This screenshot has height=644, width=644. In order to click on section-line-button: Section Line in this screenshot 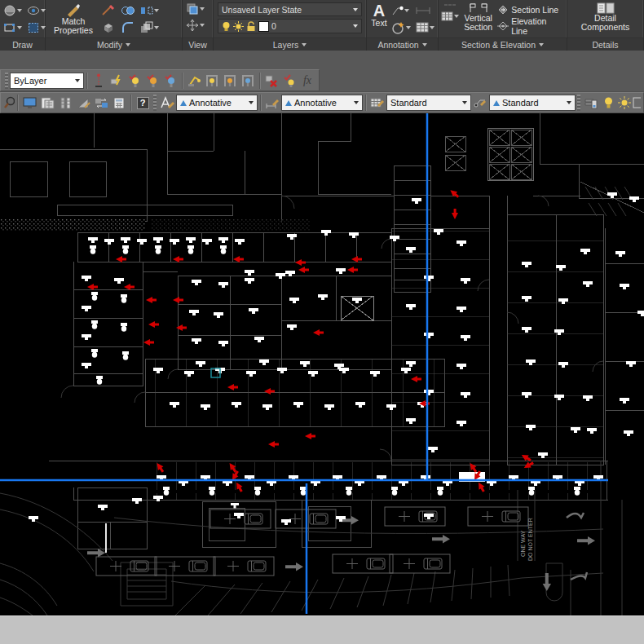, I will do `click(531, 10)`.